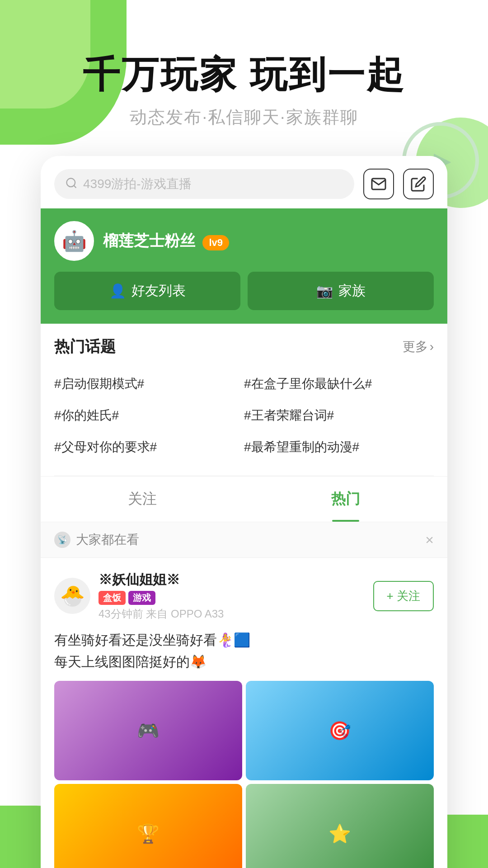  I want to click on search-input: 4399游拍-游戏直播, so click(137, 184).